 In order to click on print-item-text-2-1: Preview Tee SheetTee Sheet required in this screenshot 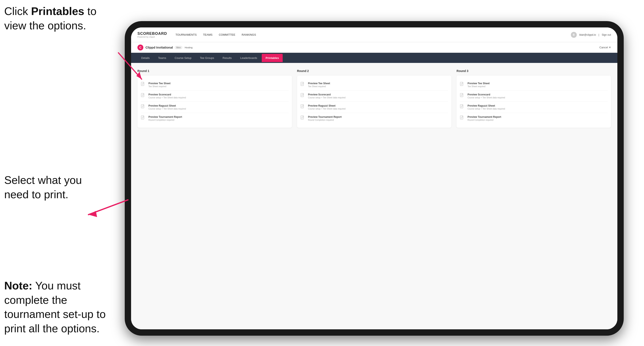, I will do `click(319, 85)`.